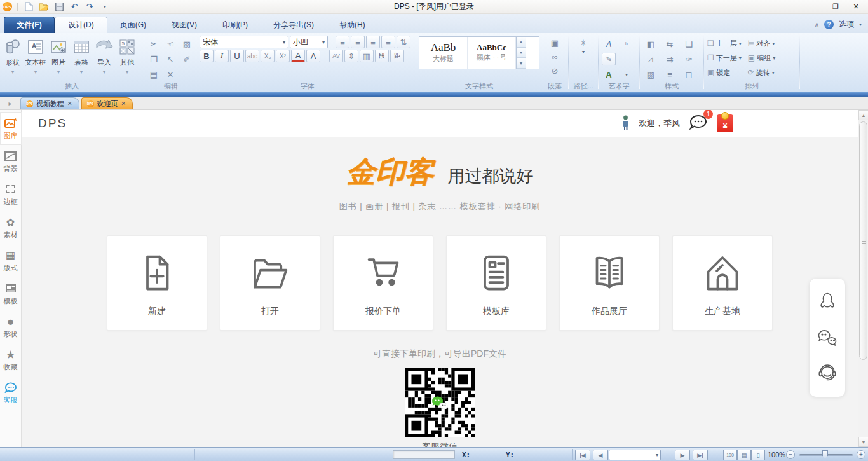  Describe the element at coordinates (207, 56) in the screenshot. I see `bold-button: B` at that location.